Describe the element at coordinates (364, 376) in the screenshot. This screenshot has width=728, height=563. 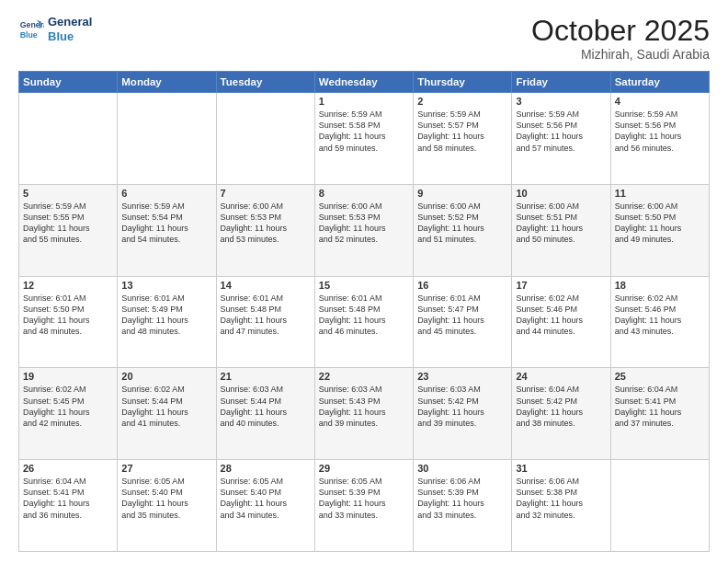
I see `day-number: 22` at that location.